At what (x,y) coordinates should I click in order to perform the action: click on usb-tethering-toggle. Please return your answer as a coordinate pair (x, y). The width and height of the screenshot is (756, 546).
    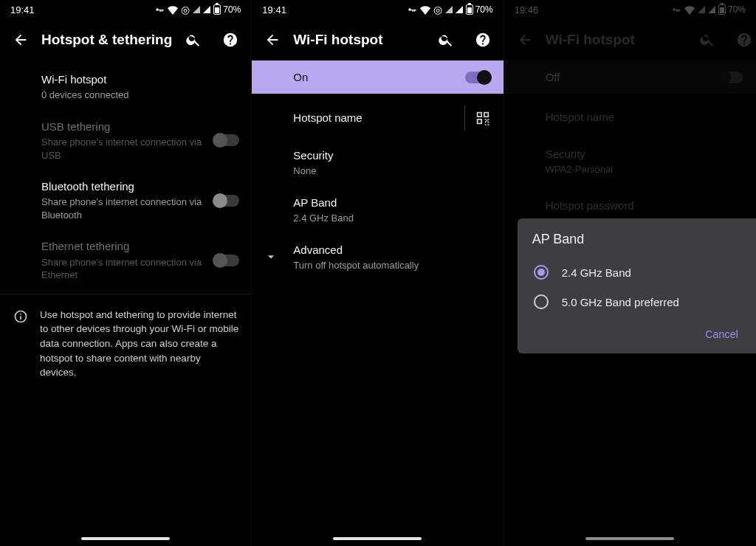
    Looking at the image, I should click on (227, 140).